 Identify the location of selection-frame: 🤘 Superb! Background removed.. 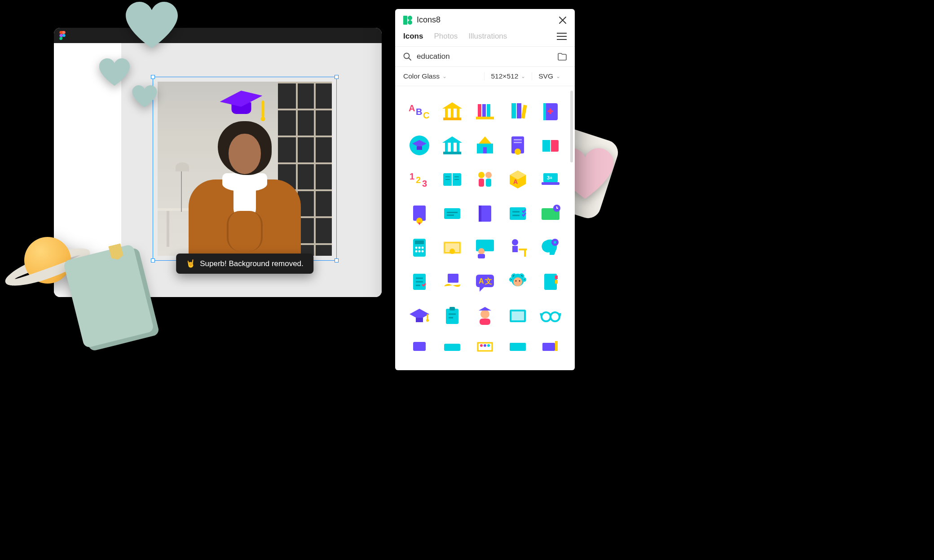
(245, 169).